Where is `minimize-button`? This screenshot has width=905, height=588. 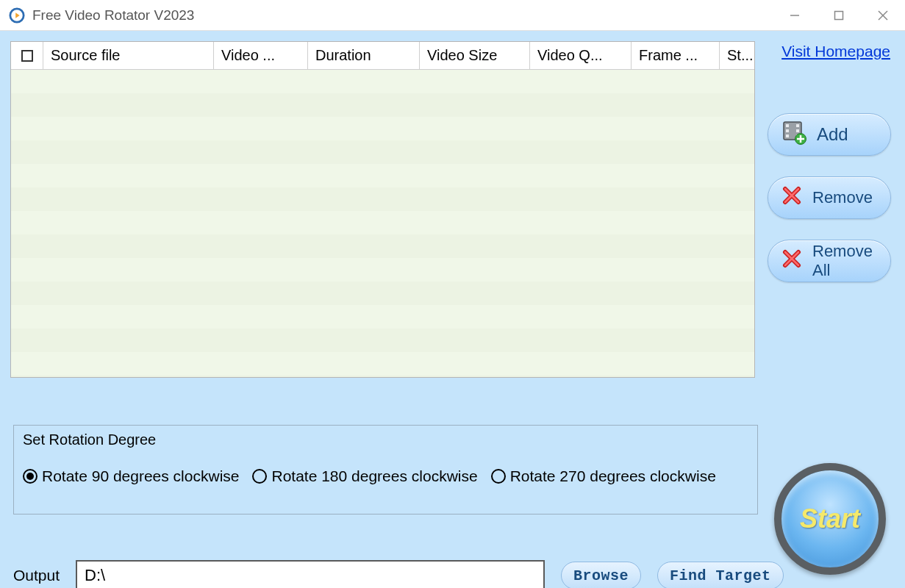
minimize-button is located at coordinates (795, 15).